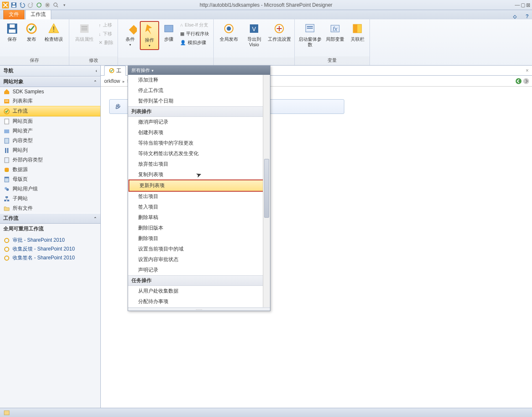  I want to click on dd-item: 删除项目, so click(199, 239).